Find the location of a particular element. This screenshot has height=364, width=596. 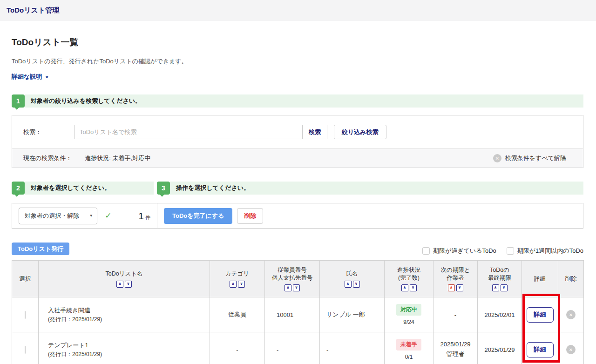

target-select-label: 対象者の選択・解除 is located at coordinates (52, 216).